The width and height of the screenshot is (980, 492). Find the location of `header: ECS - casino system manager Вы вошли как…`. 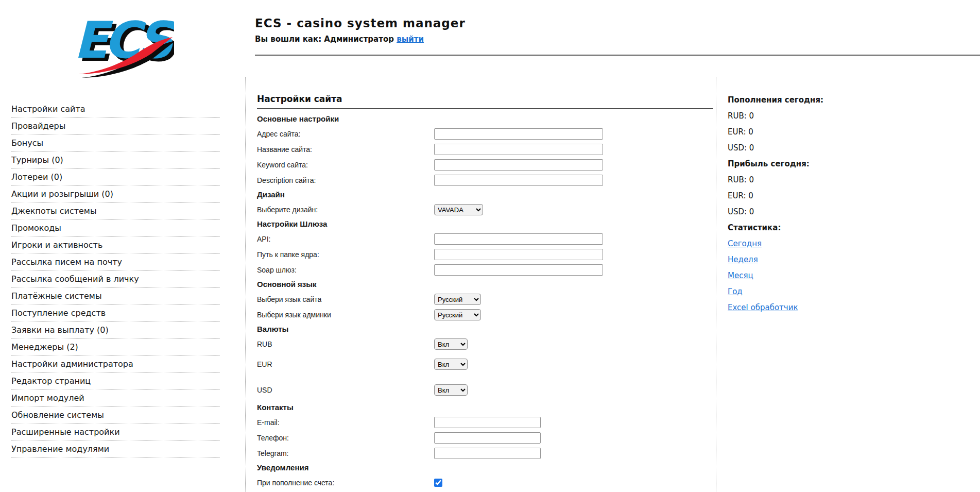

header: ECS - casino system manager Вы вошли как… is located at coordinates (360, 30).